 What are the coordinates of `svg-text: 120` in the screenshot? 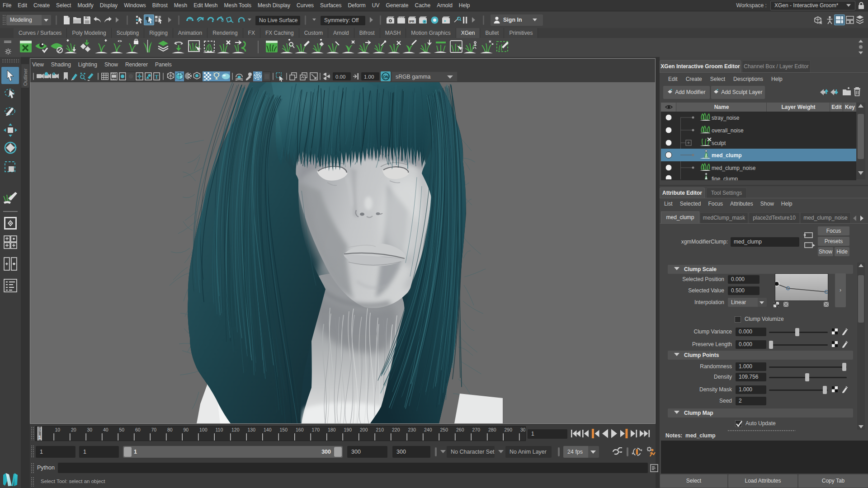 It's located at (236, 430).